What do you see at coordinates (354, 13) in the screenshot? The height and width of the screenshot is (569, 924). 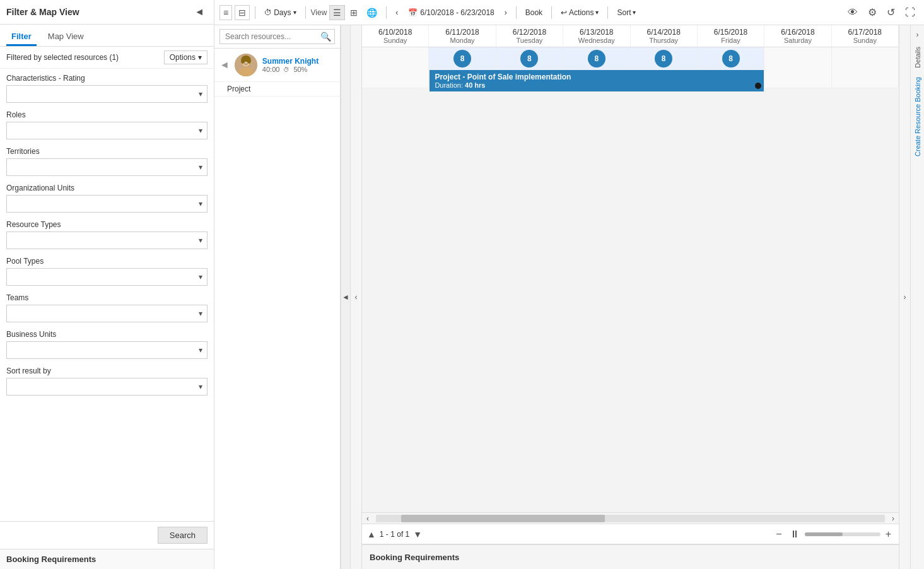 I see `grid-view-button: ⊞` at bounding box center [354, 13].